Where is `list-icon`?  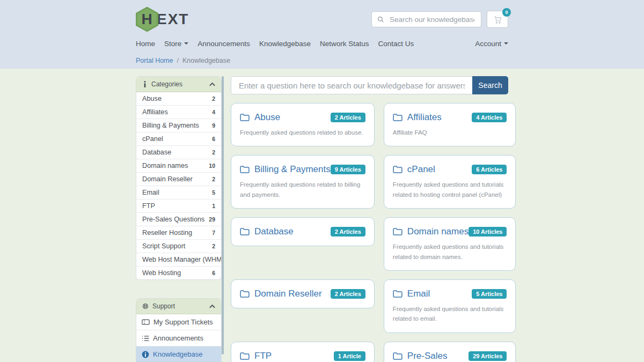
list-icon is located at coordinates (145, 338).